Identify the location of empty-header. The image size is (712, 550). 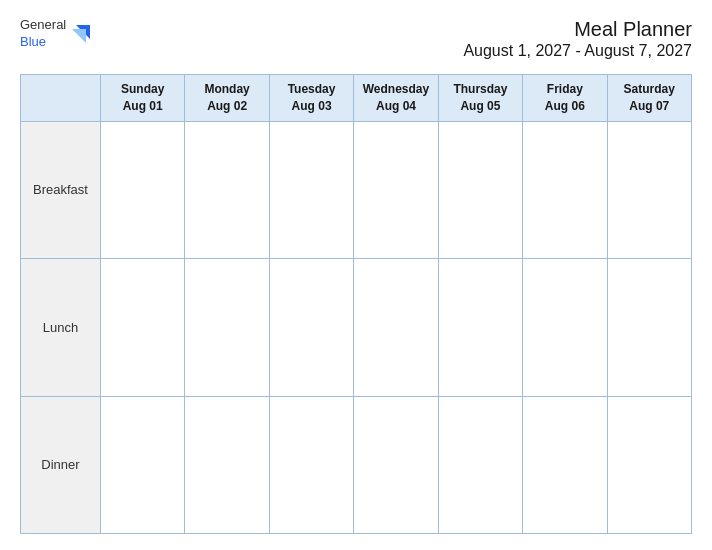
(61, 98).